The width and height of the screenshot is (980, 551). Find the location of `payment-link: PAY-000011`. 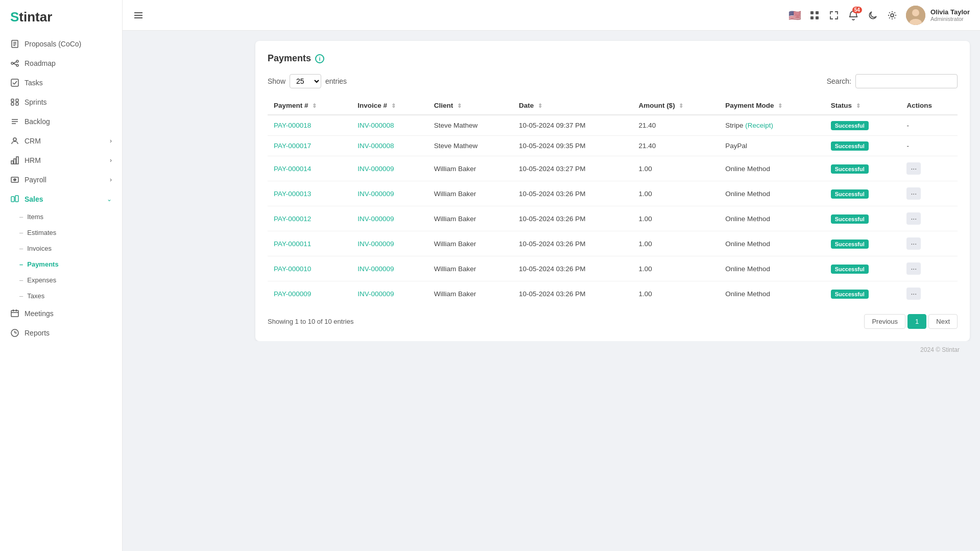

payment-link: PAY-000011 is located at coordinates (292, 244).